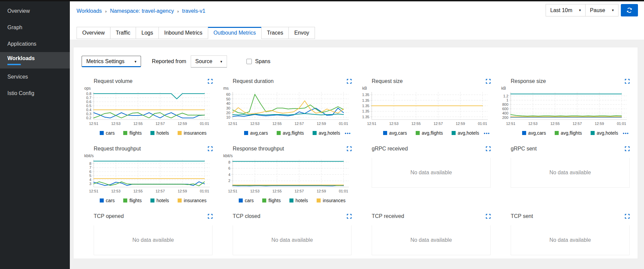  What do you see at coordinates (522, 216) in the screenshot?
I see `chart-title: TCP sent` at bounding box center [522, 216].